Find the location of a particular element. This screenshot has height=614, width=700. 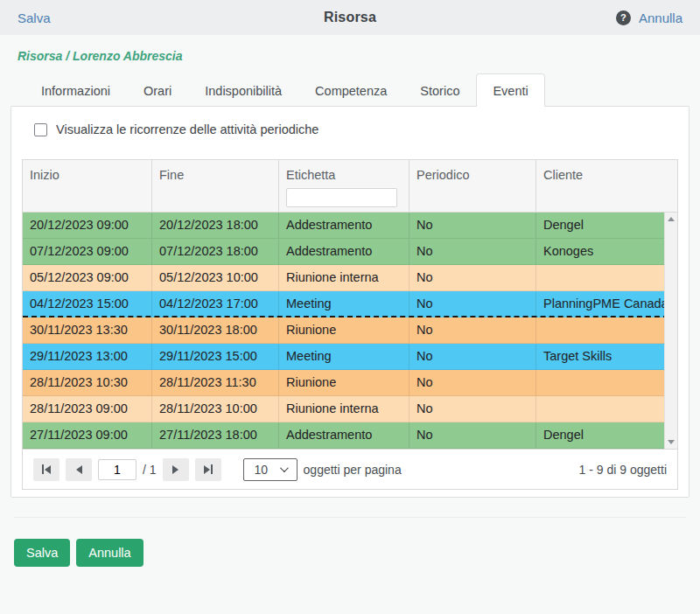

cell-fine: 20/12/2023 18:00 is located at coordinates (215, 226).